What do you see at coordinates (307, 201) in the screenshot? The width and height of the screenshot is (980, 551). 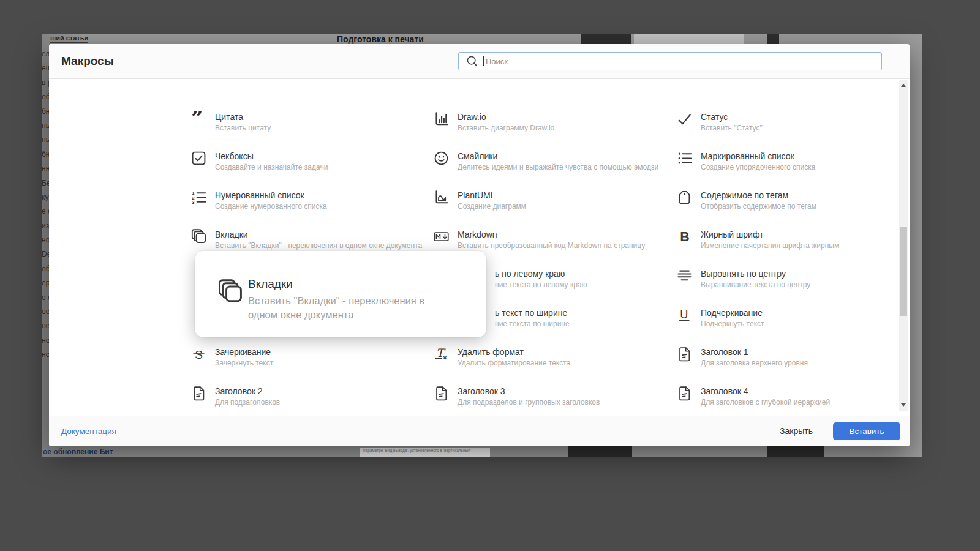 I see `macro-item-numbered-list: 123 Нумерованный списокСоздание нумерова…` at bounding box center [307, 201].